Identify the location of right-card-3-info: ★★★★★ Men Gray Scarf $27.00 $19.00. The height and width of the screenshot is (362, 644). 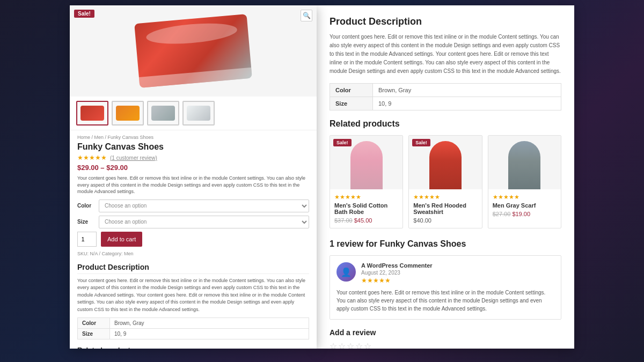
(525, 205).